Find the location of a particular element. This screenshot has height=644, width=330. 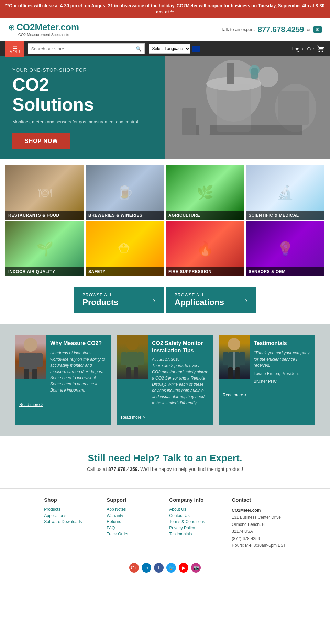

footer-link-privacy: Privacy Policy is located at coordinates (195, 528).